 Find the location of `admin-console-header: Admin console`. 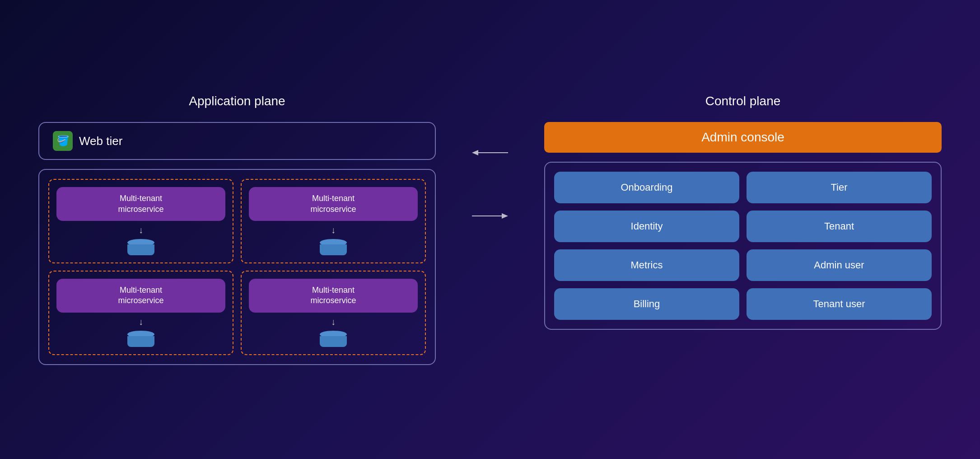

admin-console-header: Admin console is located at coordinates (743, 137).